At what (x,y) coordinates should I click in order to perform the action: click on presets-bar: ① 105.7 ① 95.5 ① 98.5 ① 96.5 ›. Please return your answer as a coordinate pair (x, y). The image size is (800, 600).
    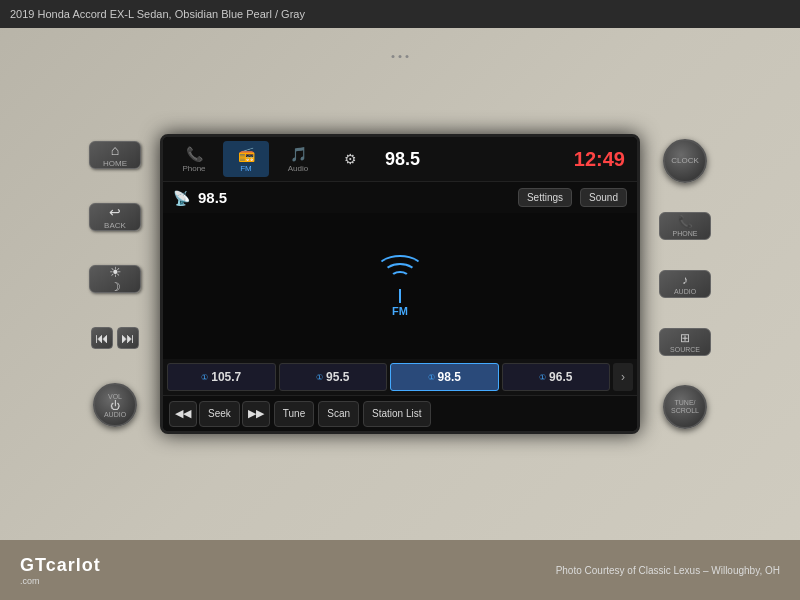
    Looking at the image, I should click on (400, 377).